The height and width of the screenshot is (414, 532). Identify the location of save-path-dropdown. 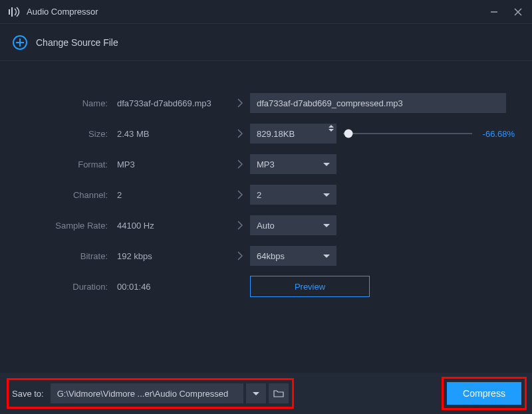
(256, 393).